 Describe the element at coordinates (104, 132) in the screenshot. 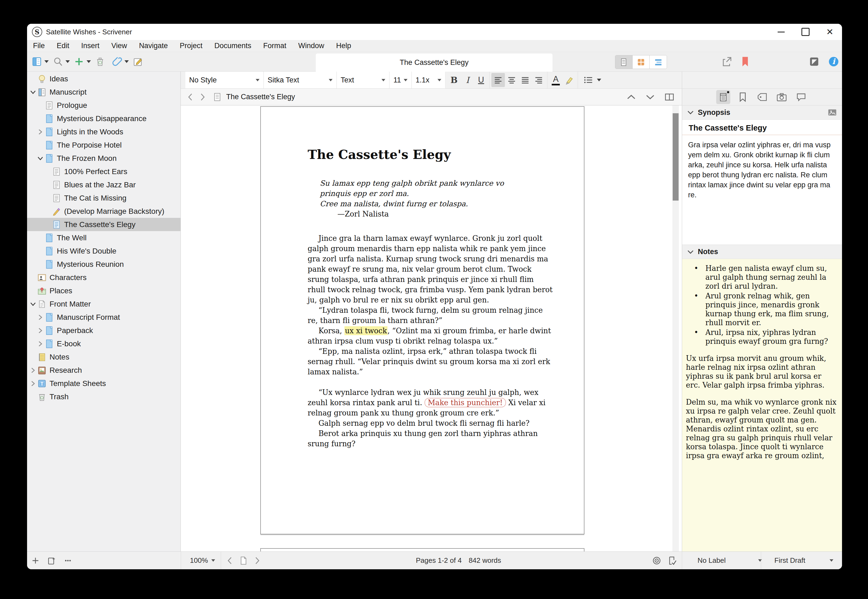

I see `binder-item-lights-in-the-woods: Lights in the Woods` at that location.